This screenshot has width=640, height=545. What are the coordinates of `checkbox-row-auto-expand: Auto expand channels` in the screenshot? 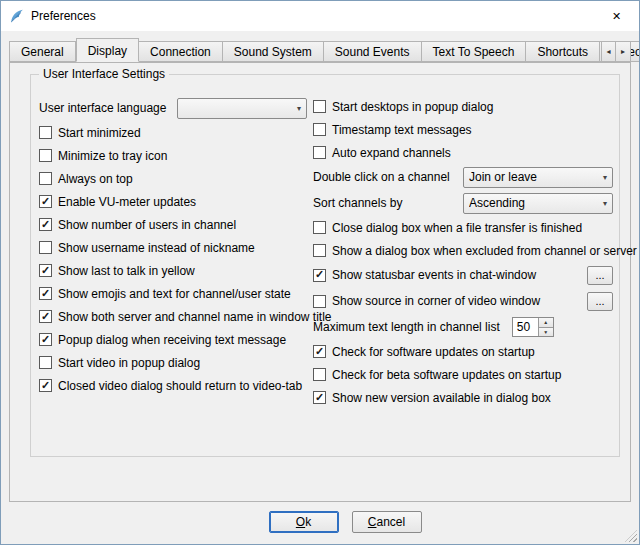 It's located at (463, 152).